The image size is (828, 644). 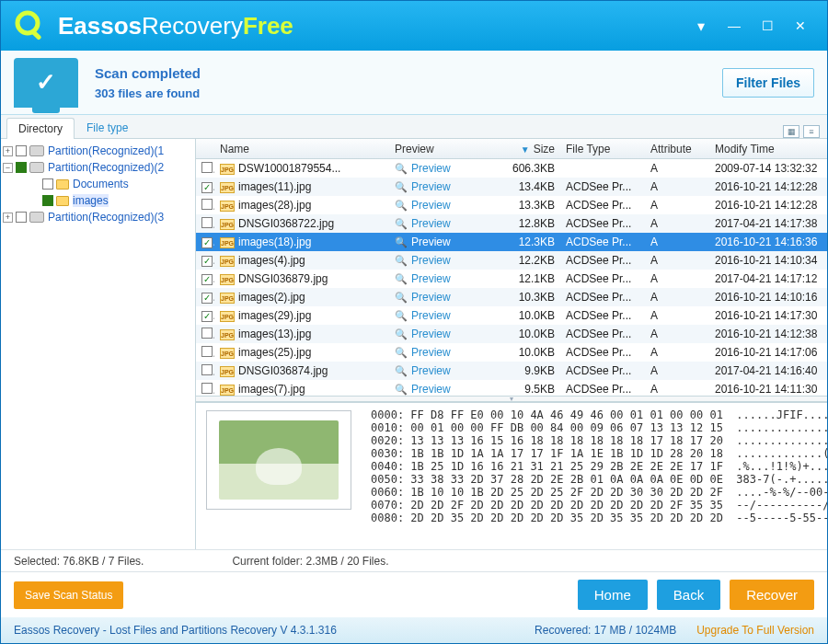 I want to click on minimize-button: —, so click(x=734, y=26).